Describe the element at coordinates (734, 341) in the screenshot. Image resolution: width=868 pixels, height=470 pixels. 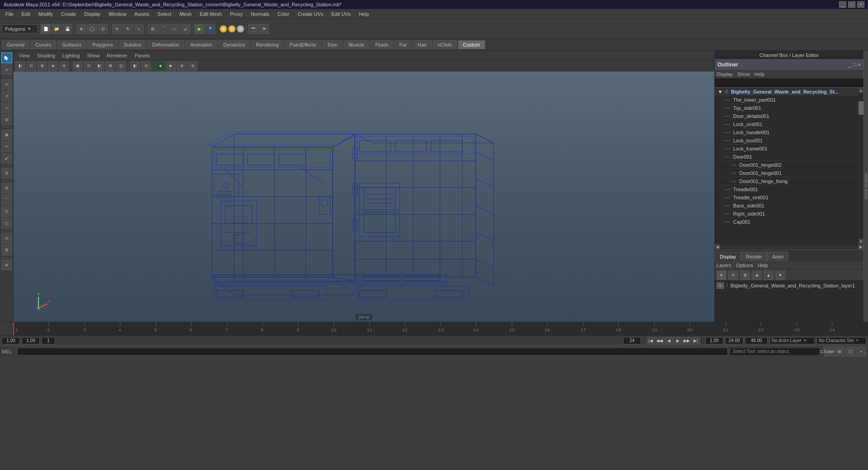
I see `end-frame-input` at that location.